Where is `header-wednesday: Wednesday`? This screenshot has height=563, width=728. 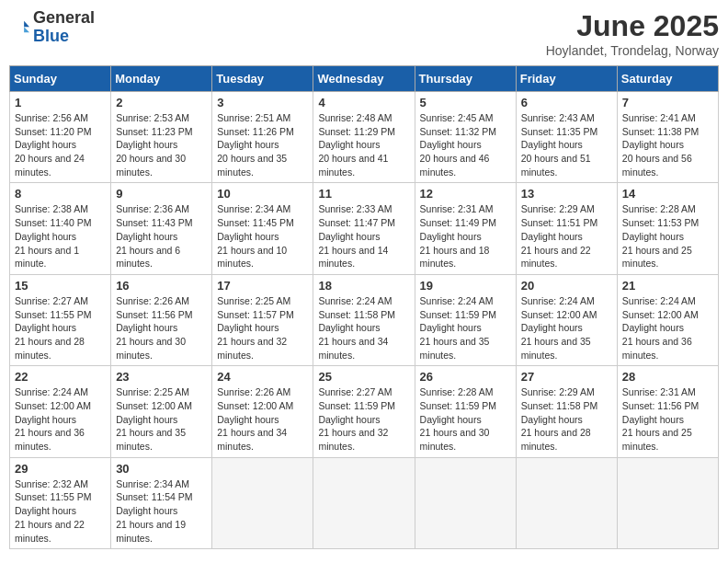
header-wednesday: Wednesday is located at coordinates (364, 79).